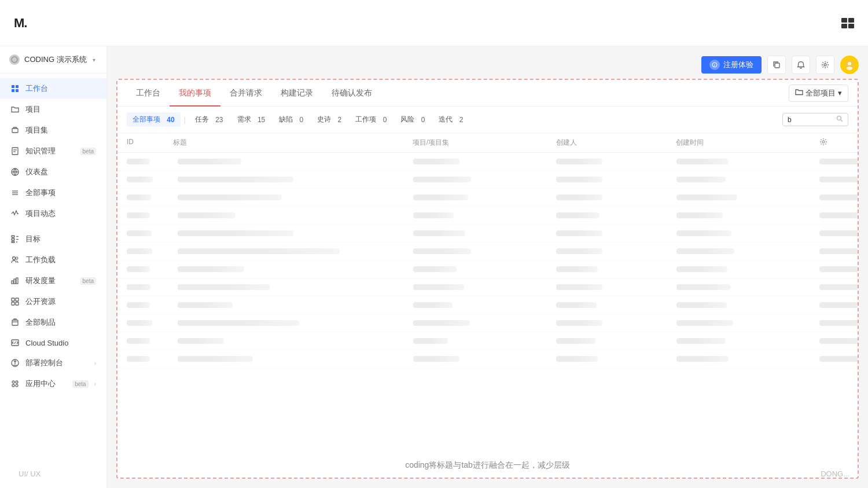  Describe the element at coordinates (413, 119) in the screenshot. I see `filter-risks: 风险 0` at that location.